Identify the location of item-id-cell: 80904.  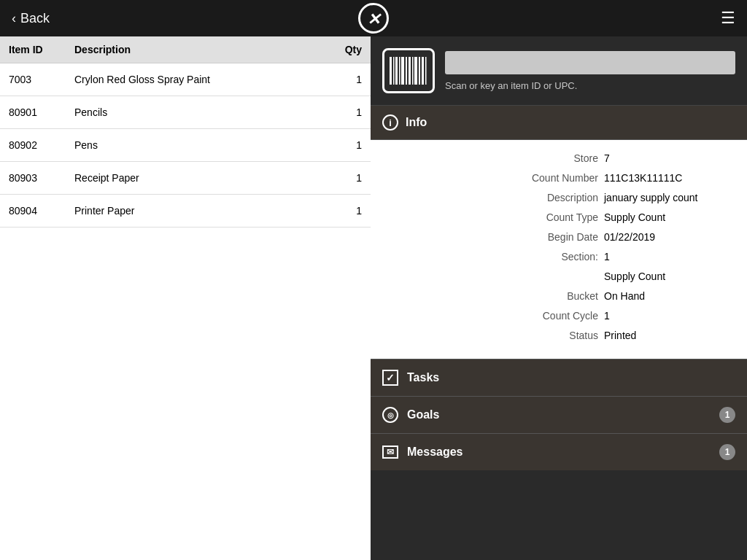
(42, 211).